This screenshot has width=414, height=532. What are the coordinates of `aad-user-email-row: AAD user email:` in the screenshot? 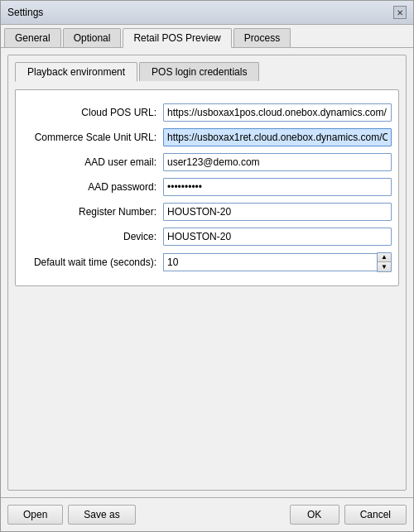 It's located at (207, 162).